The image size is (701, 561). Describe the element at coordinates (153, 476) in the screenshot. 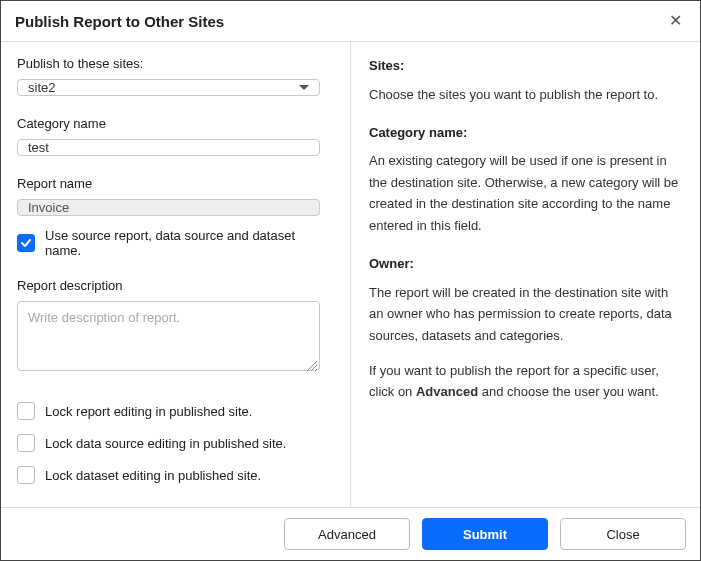

I see `lock-dataset-label: Lock dataset editing in published site.` at that location.